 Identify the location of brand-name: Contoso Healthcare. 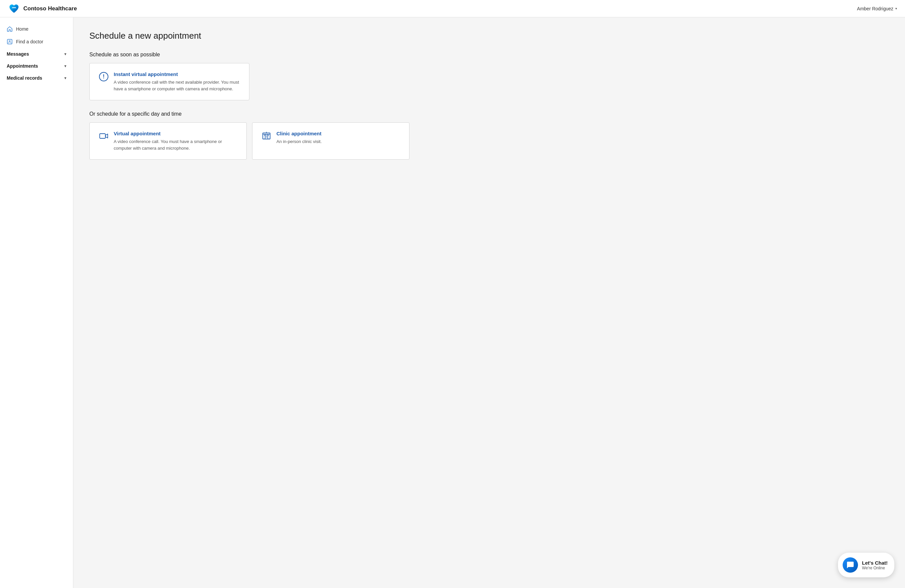
(50, 9).